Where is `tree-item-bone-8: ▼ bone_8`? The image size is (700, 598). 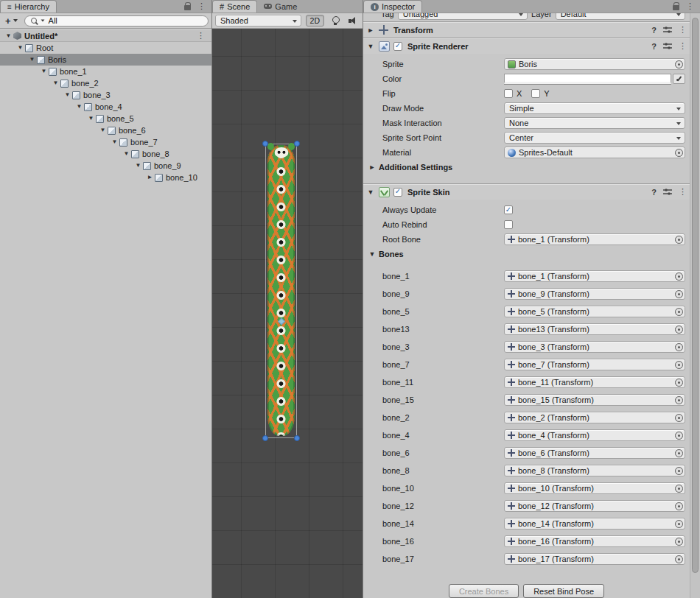
tree-item-bone-8: ▼ bone_8 is located at coordinates (106, 154).